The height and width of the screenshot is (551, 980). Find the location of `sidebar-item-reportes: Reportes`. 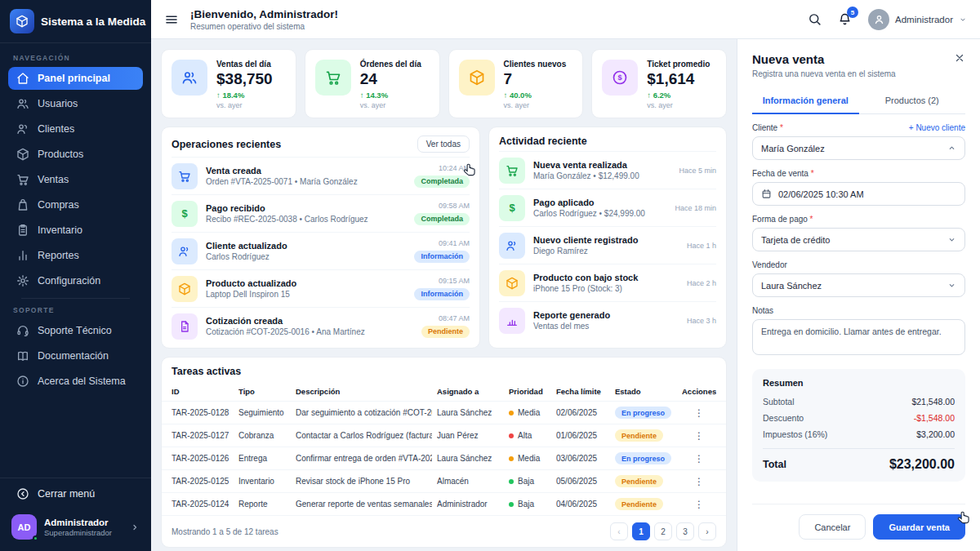

sidebar-item-reportes: Reportes is located at coordinates (75, 256).